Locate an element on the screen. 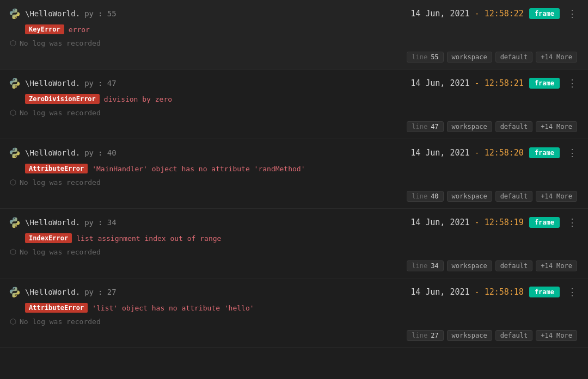 The height and width of the screenshot is (379, 588). tag-line-value: 40 is located at coordinates (434, 196).